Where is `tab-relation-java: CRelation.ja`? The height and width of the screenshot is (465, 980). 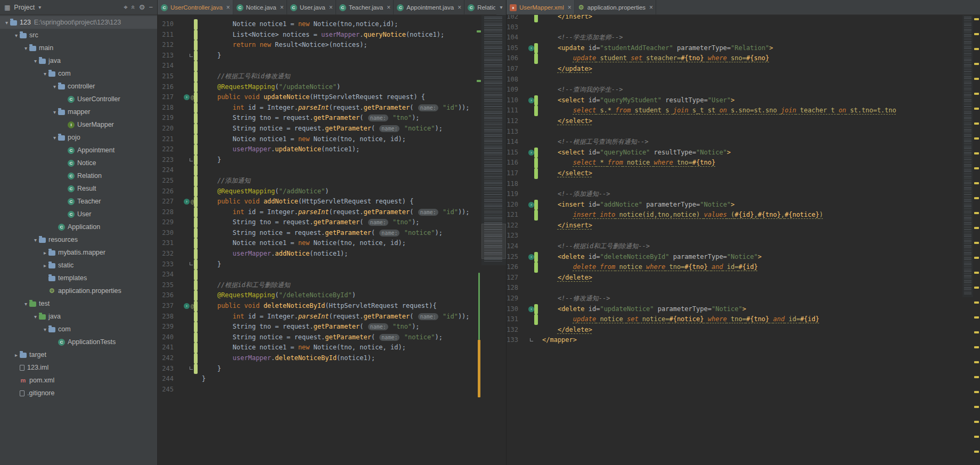
tab-relation-java: CRelation.ja is located at coordinates (480, 7).